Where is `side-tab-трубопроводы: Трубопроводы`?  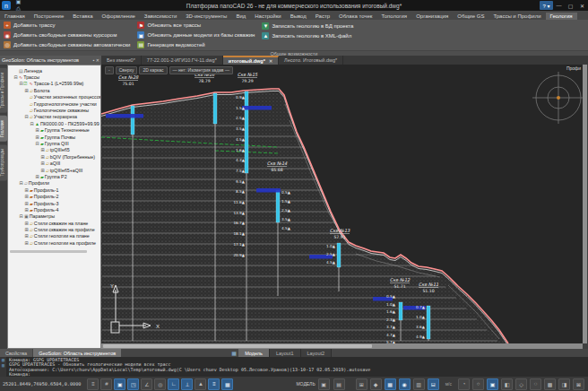 side-tab-трубопроводы: Трубопроводы is located at coordinates (4, 162).